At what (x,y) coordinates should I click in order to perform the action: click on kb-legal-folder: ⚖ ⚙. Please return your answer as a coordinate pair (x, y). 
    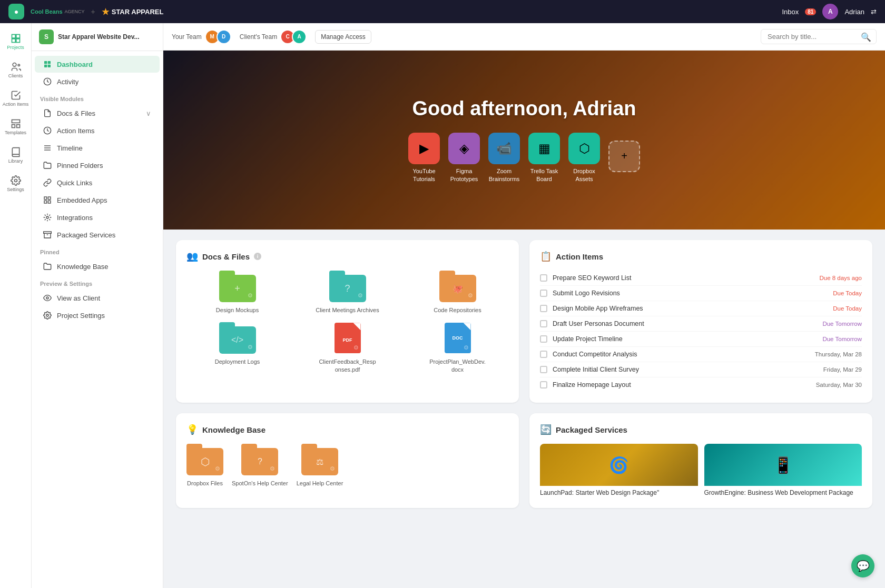
    Looking at the image, I should click on (320, 460).